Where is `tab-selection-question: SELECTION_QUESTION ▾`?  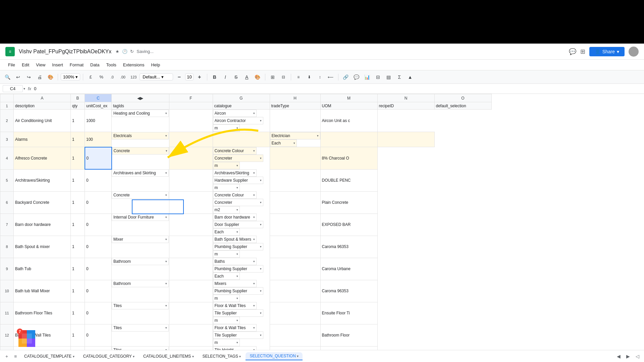 tab-selection-question: SELECTION_QUESTION ▾ is located at coordinates (274, 356).